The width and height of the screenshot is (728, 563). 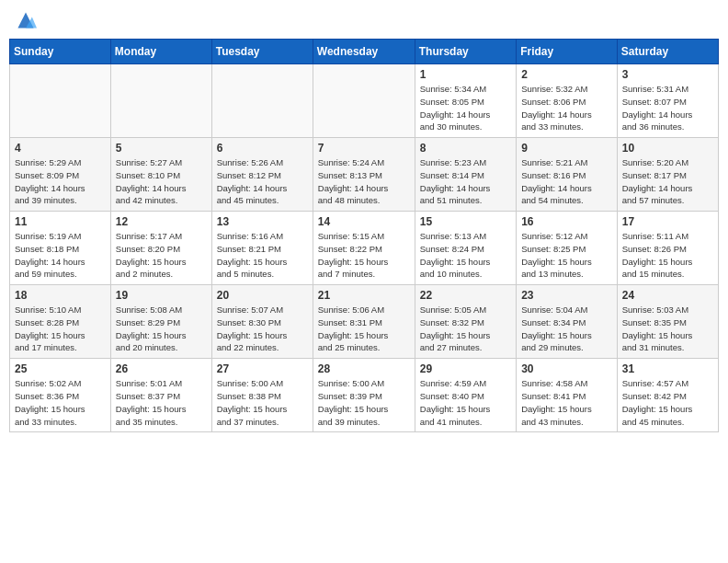 I want to click on day-info: Sunrise: 5:01 AM Sunset: 8:37 PM Dayligh…, so click(x=162, y=403).